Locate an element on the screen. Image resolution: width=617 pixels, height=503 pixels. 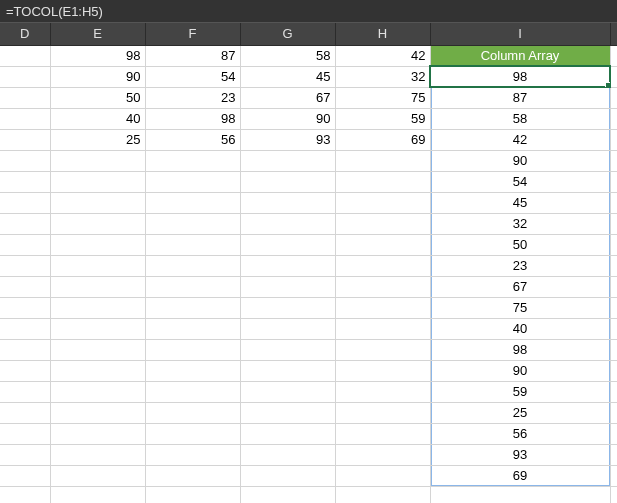
spill-cell: 93 is located at coordinates (520, 454).